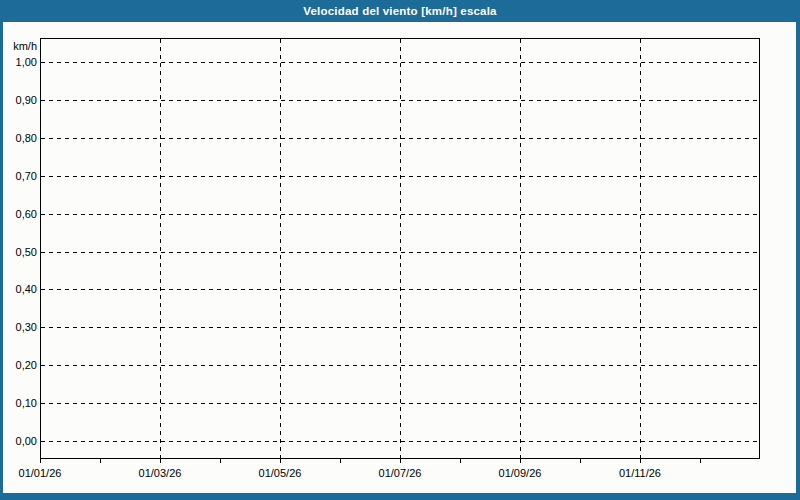  What do you see at coordinates (18, 176) in the screenshot?
I see `y-tick-label: 0,70` at bounding box center [18, 176].